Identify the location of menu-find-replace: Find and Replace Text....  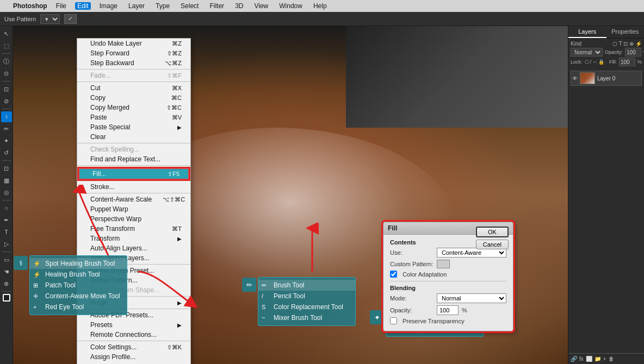
(134, 159).